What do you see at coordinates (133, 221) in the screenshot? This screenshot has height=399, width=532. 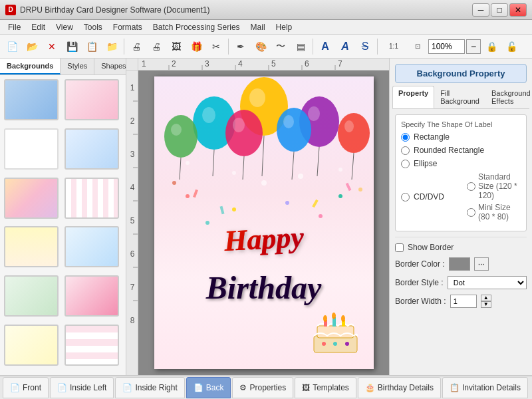 I see `svg-text: 5` at bounding box center [133, 221].